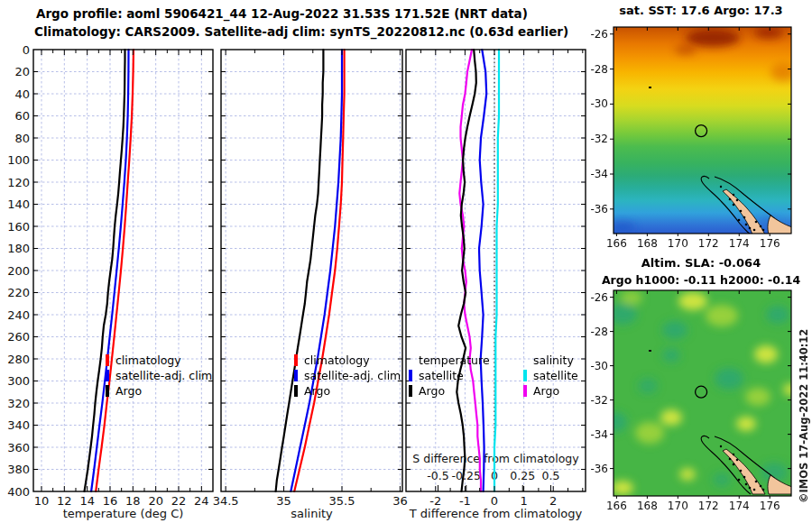  Describe the element at coordinates (347, 375) in the screenshot. I see `salinity-legend: climatology satellite-adj. clim Argo` at that location.